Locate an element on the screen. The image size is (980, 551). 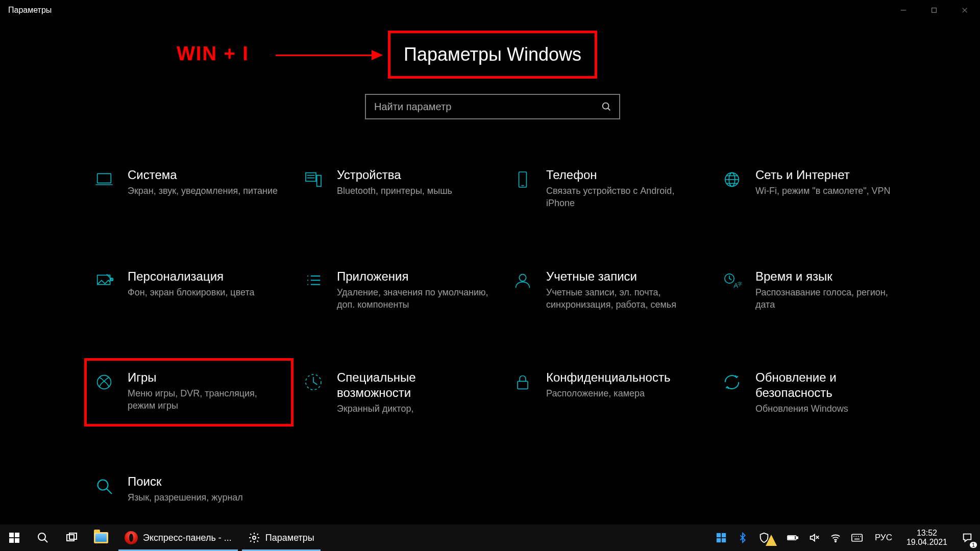
taskbar-app-settings: Параметры is located at coordinates (281, 538).